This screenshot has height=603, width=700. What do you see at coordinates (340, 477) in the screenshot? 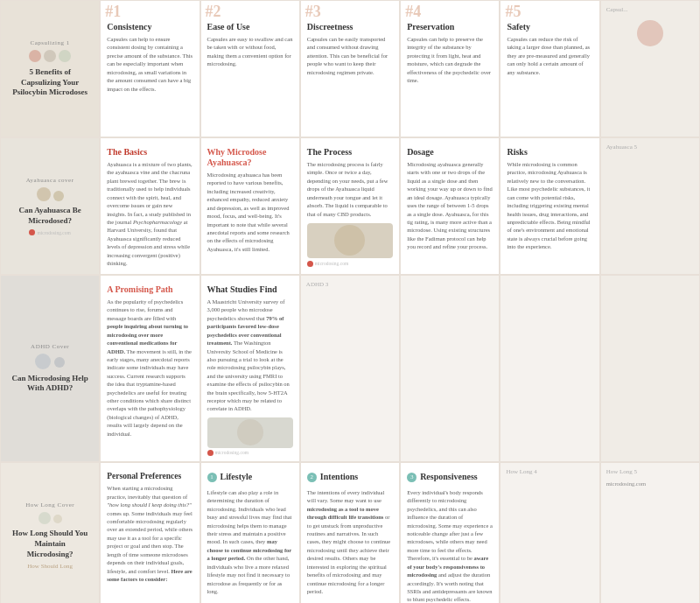
I see `howlong-card3-title: Intentions` at bounding box center [340, 477].